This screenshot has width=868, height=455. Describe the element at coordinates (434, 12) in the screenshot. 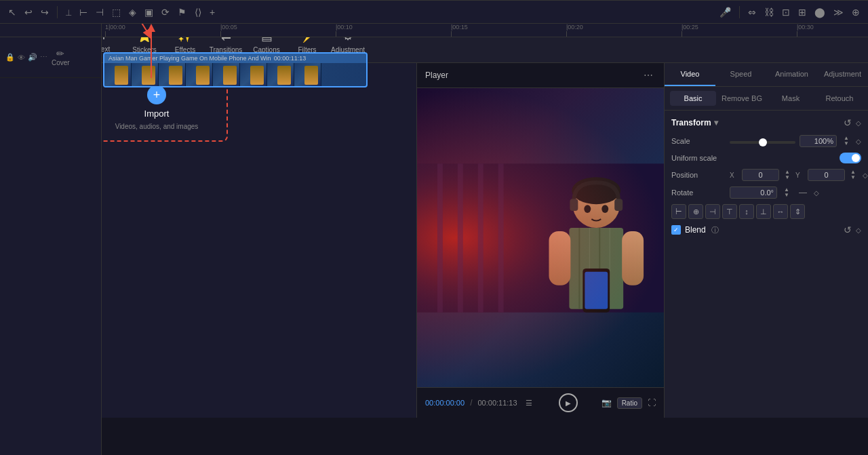

I see `timeline-toolbar: ↖ ↩ ↪ ⟂ ⊢ ⊣ ⬚ ◈ ▣ ⟳ ⚑ ⟨⟩ + 🎤 ⇔ ⛓ ⊡ ⊞ ⬤ ≫…` at that location.